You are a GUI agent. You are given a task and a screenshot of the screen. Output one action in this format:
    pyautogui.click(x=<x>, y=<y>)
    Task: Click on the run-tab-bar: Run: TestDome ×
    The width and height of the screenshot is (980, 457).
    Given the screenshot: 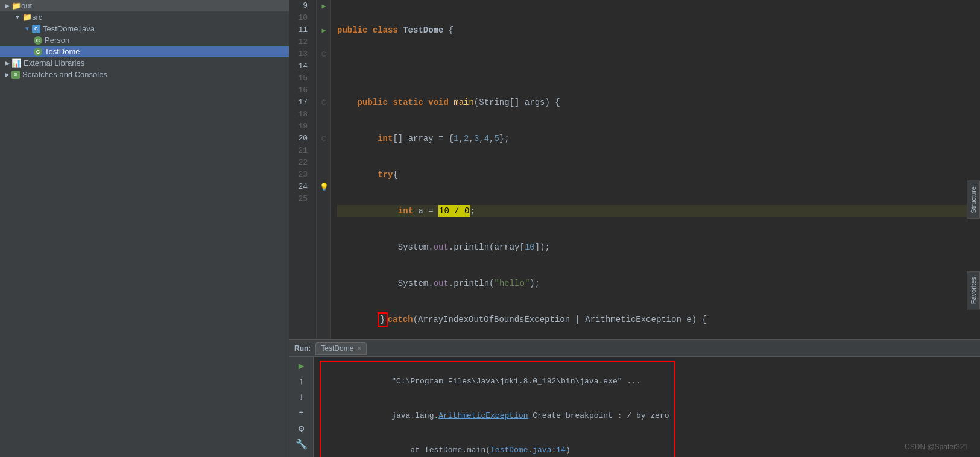 What is the action you would take?
    pyautogui.click(x=634, y=348)
    